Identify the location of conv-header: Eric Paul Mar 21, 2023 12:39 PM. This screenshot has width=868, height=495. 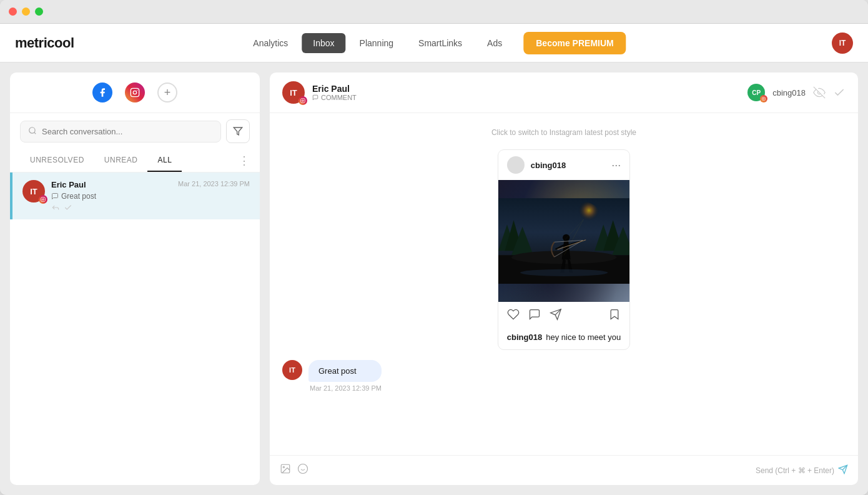
(150, 185).